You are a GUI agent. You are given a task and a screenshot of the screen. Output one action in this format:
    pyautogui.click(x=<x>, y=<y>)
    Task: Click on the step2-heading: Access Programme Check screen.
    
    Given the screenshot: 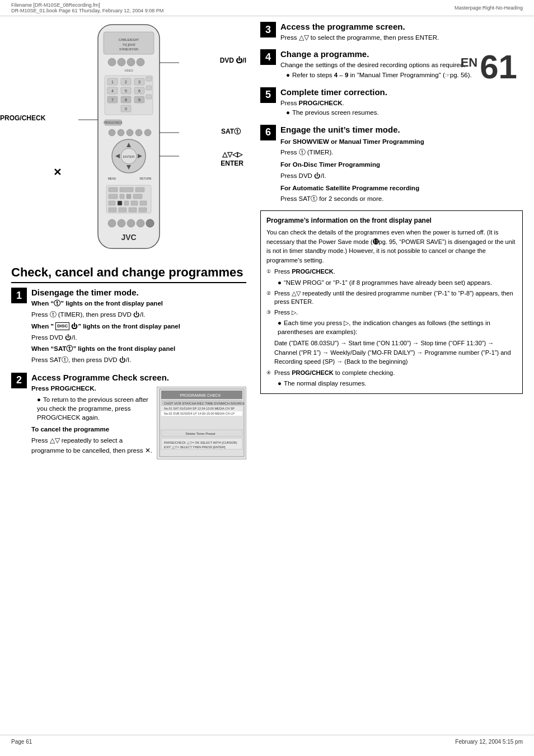 What is the action you would take?
    pyautogui.click(x=139, y=377)
    